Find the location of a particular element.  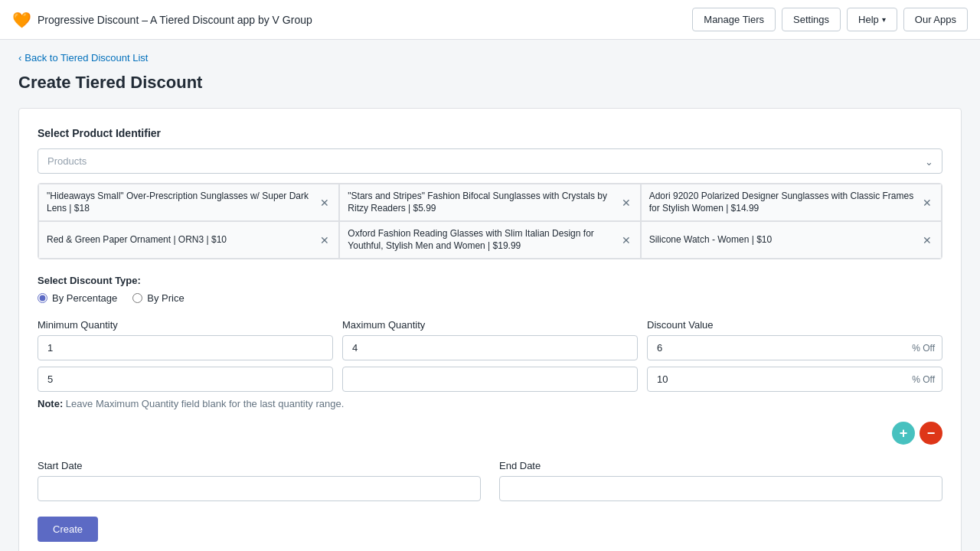

remove-tag-2-button: ✕ is located at coordinates (626, 203).